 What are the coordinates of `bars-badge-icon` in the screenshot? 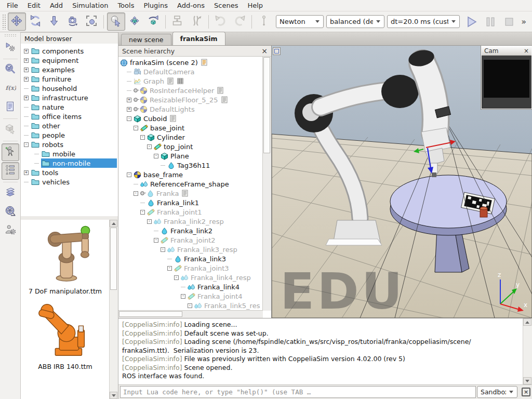 It's located at (180, 81).